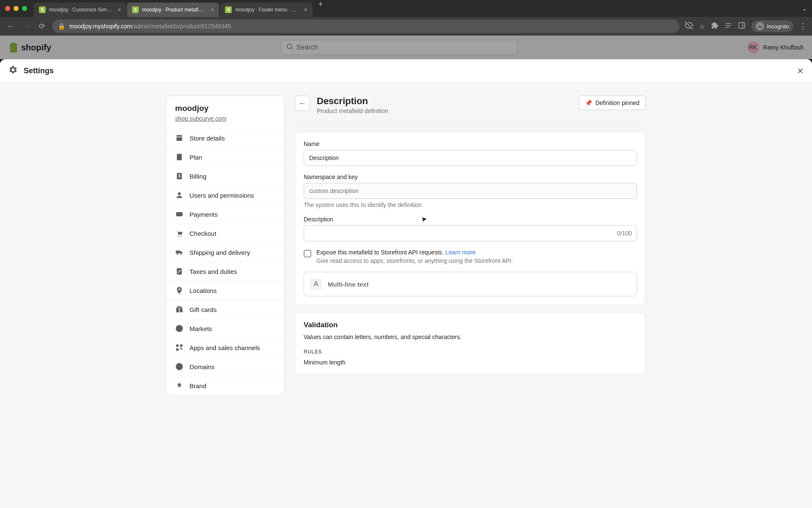  I want to click on sidepanel-icon, so click(742, 26).